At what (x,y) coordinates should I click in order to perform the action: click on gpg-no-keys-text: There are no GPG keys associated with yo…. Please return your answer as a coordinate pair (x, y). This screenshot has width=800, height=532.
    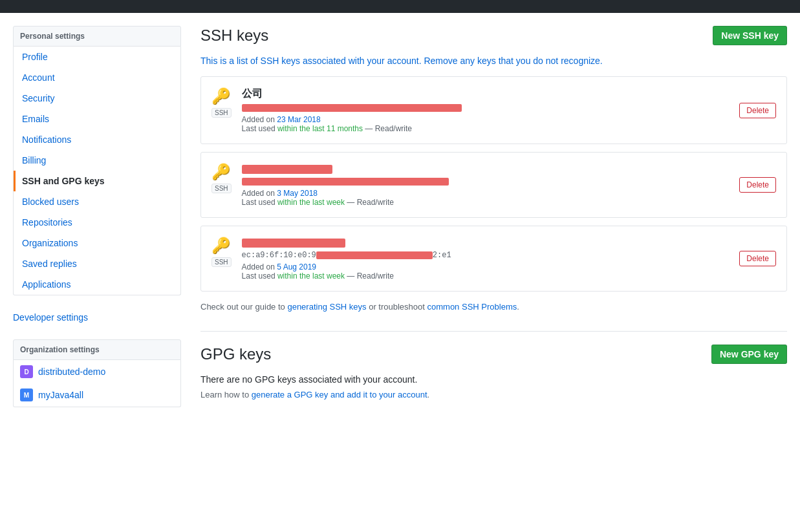
    Looking at the image, I should click on (494, 379).